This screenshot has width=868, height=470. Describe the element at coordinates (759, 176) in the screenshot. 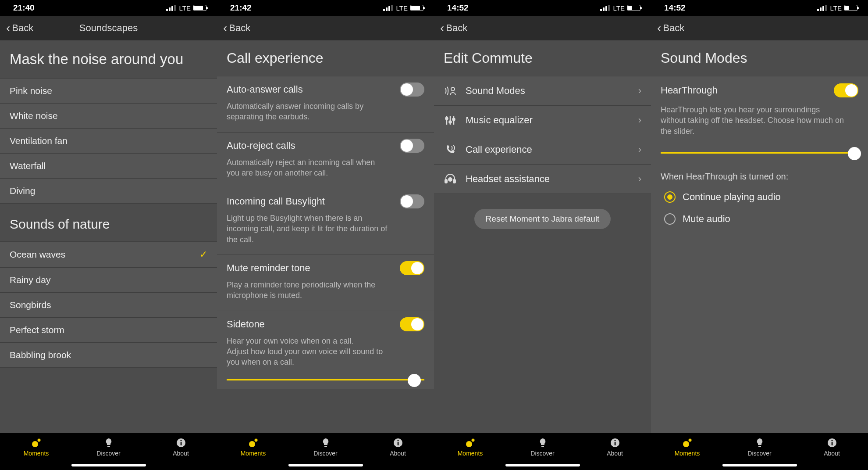

I see `hearthrough-prompt: When HearThrough is turned on:` at that location.